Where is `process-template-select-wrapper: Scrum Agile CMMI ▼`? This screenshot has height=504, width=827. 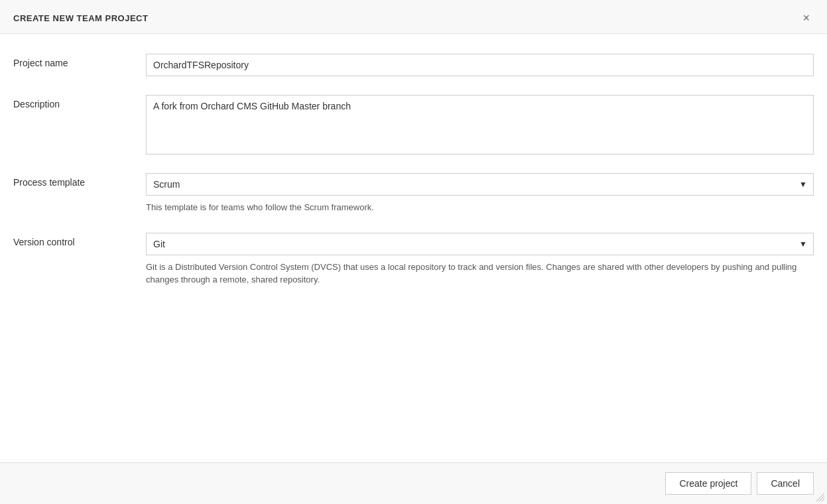
process-template-select-wrapper: Scrum Agile CMMI ▼ is located at coordinates (480, 184).